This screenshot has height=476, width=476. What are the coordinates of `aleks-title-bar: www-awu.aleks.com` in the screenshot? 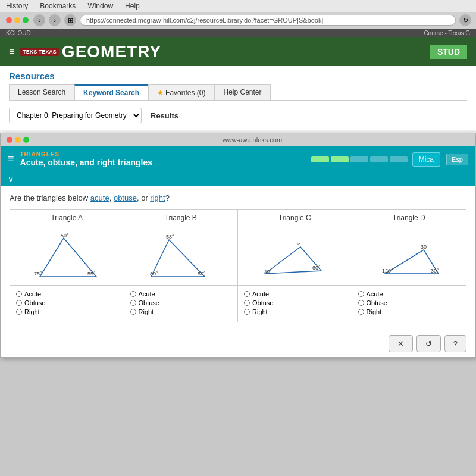 It's located at (238, 140).